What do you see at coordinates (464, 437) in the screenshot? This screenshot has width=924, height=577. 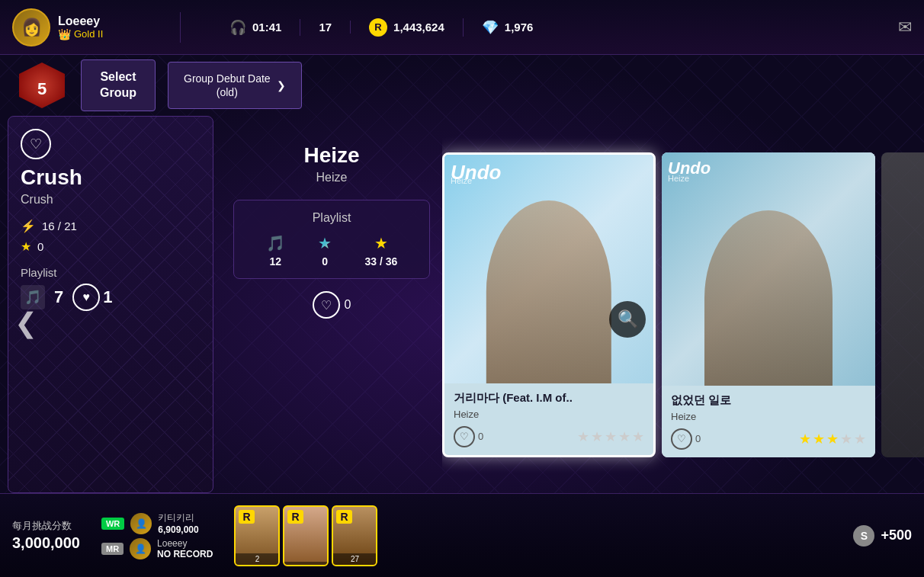 I see `song-heart-icon-1: ♡` at bounding box center [464, 437].